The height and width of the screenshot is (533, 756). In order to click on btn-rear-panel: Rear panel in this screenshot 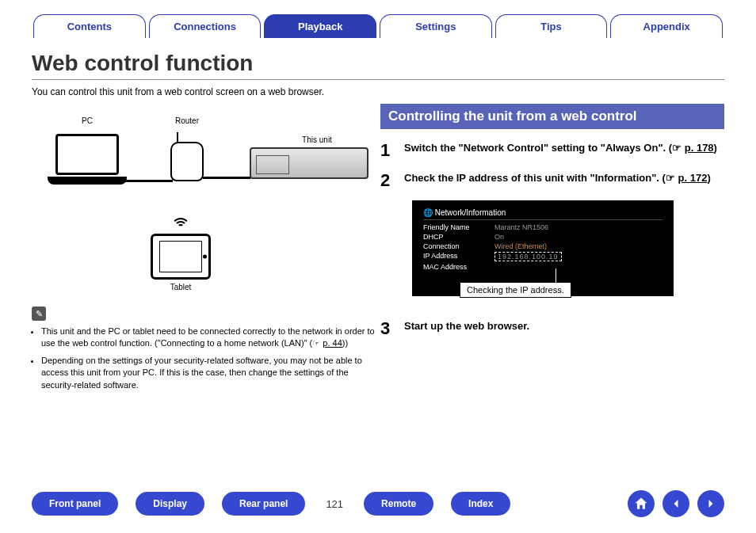, I will do `click(263, 504)`.